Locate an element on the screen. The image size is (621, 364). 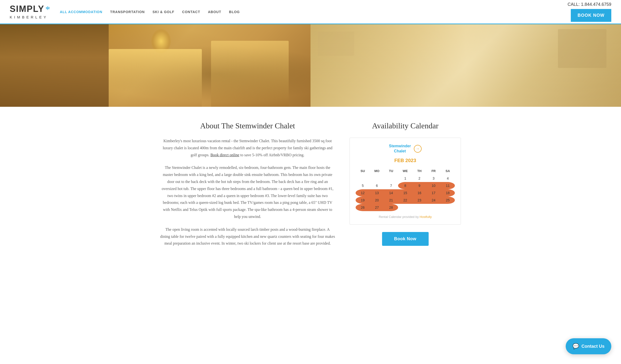
calendar-month: FEB 2023 is located at coordinates (405, 161).